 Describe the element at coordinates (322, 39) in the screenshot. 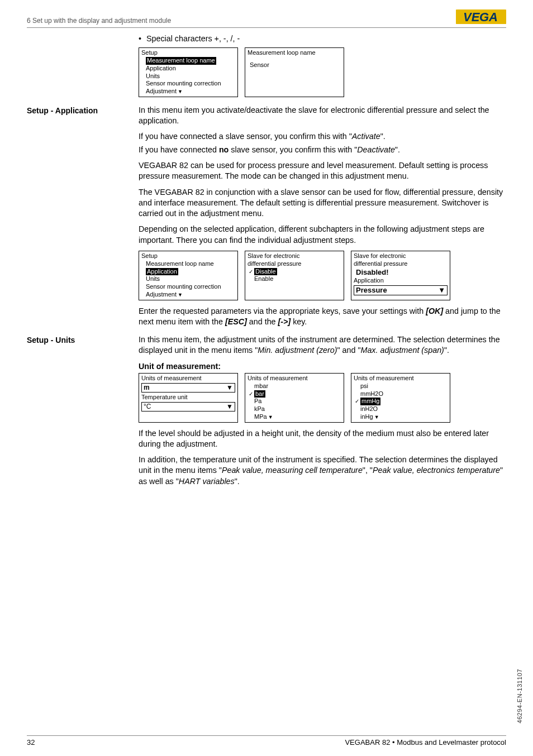

I see `bullet-special-chars: Special characters +, -, /, -` at that location.